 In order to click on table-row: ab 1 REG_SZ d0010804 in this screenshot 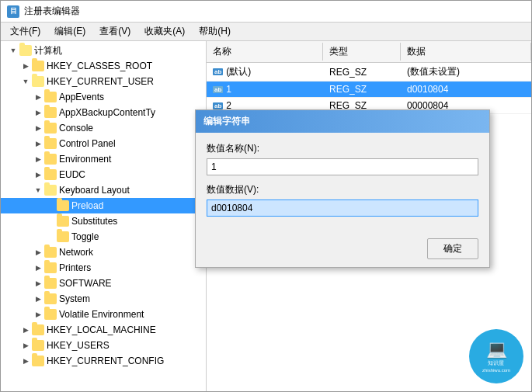, I will do `click(369, 90)`.